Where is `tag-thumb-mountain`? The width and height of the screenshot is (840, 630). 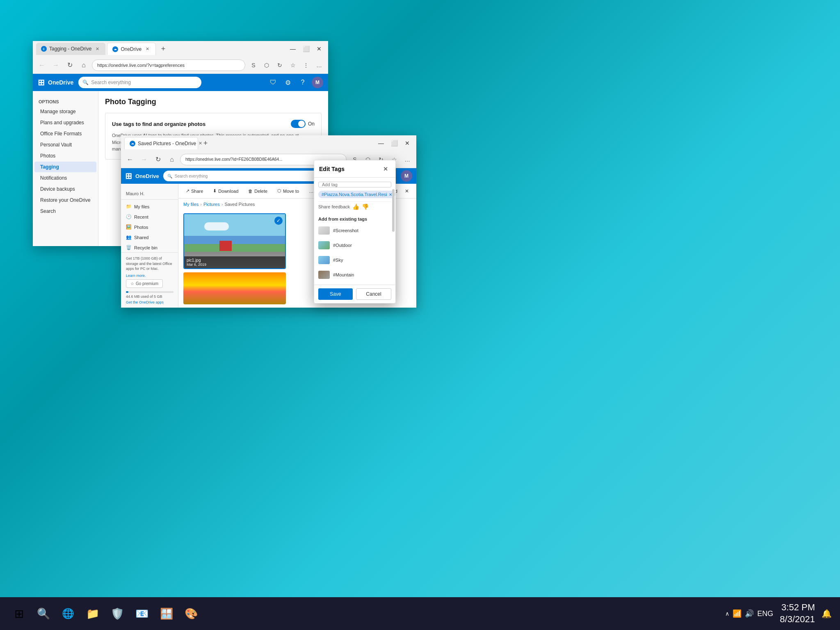 tag-thumb-mountain is located at coordinates (324, 275).